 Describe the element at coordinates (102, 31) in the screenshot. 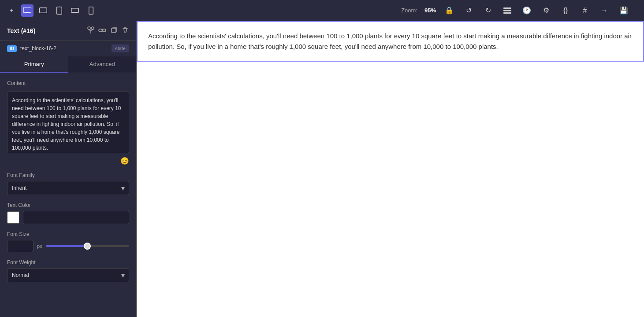

I see `link-icon` at that location.